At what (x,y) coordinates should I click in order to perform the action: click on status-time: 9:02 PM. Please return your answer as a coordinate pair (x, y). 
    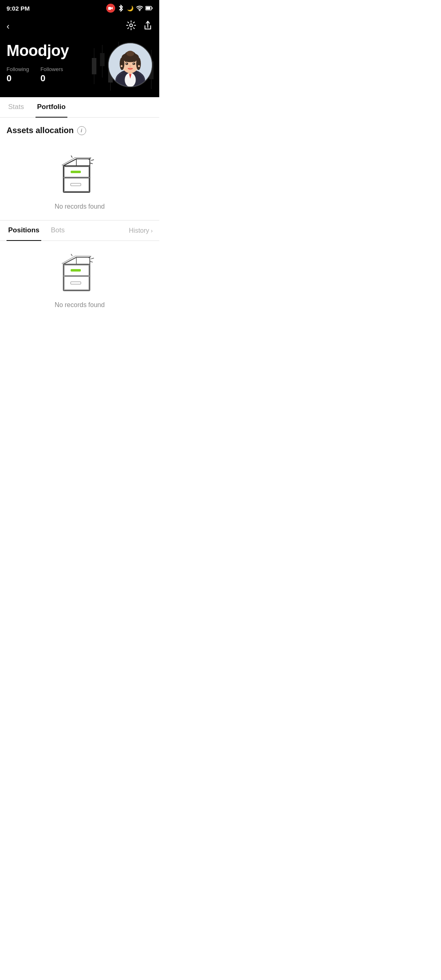
    Looking at the image, I should click on (18, 8).